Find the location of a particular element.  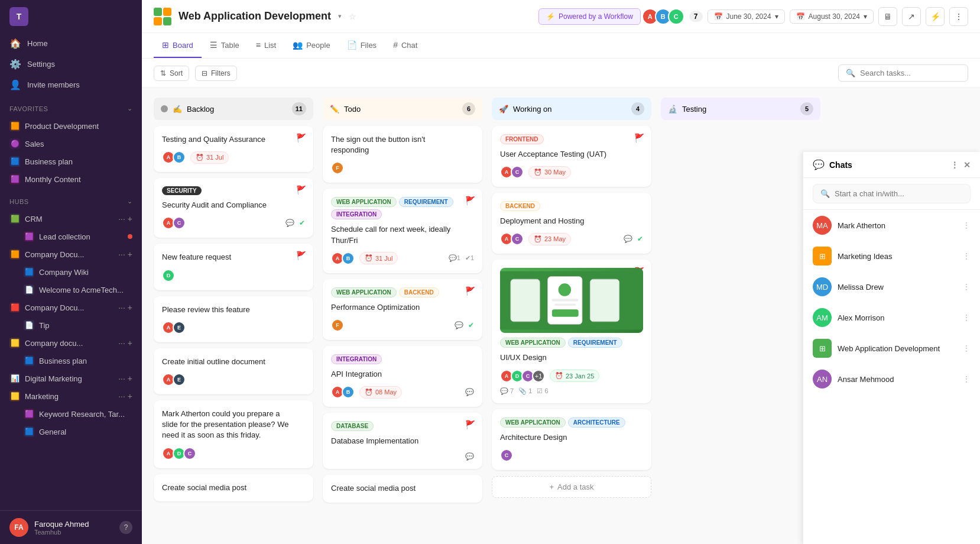

tip-icon: 📄 is located at coordinates (29, 325).